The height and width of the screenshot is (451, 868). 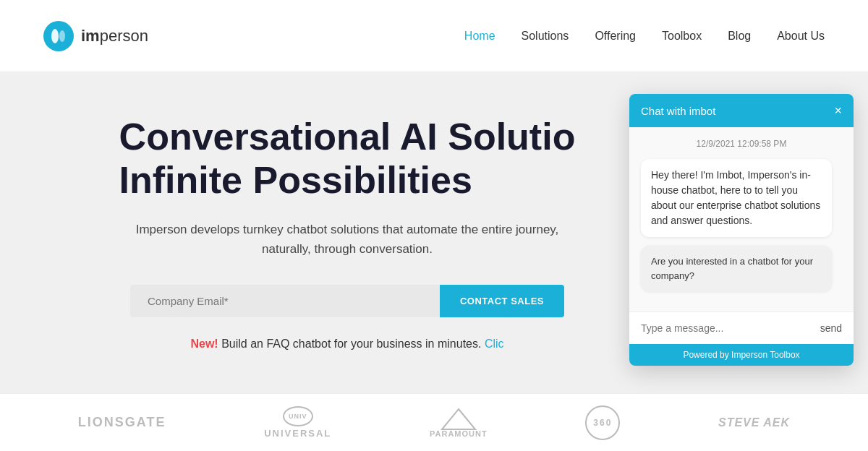 I want to click on logo-360: 360, so click(x=603, y=423).